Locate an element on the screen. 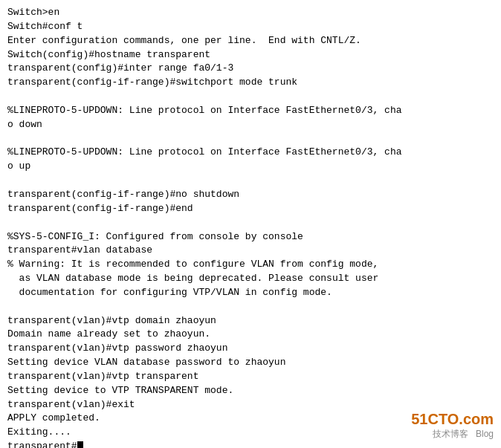 Image resolution: width=501 pixels, height=448 pixels. terminal-line: %SYS-5-CONFIG_I: Configured from console… is located at coordinates (250, 238).